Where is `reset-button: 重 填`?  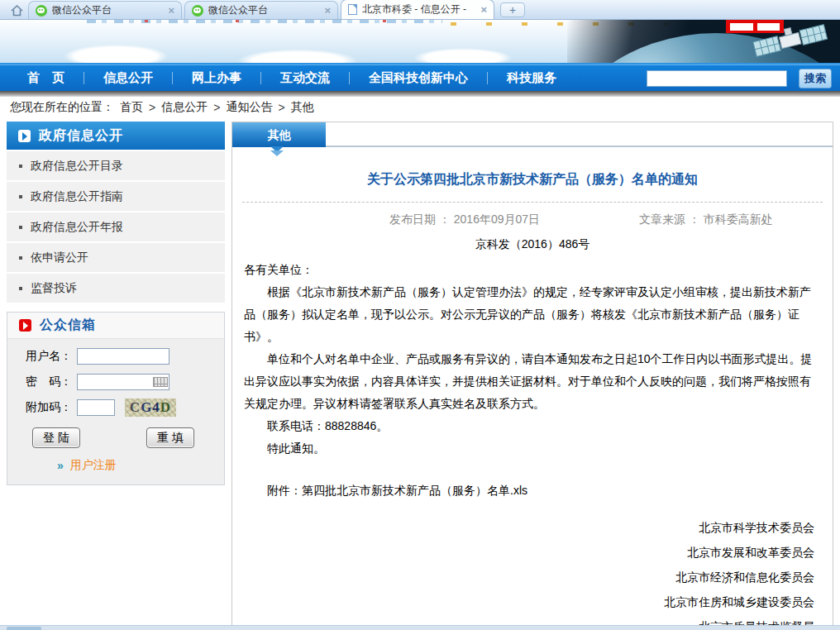 reset-button: 重 填 is located at coordinates (170, 438).